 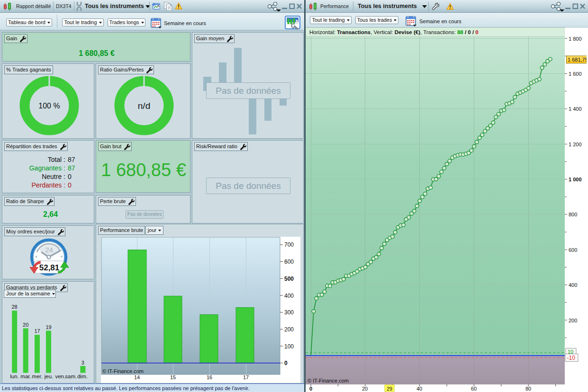 I want to click on svg-text:Horizontal: Transactions, Vert: Horizontal: Transactions, Vertical: Devi…, so click(x=394, y=32).